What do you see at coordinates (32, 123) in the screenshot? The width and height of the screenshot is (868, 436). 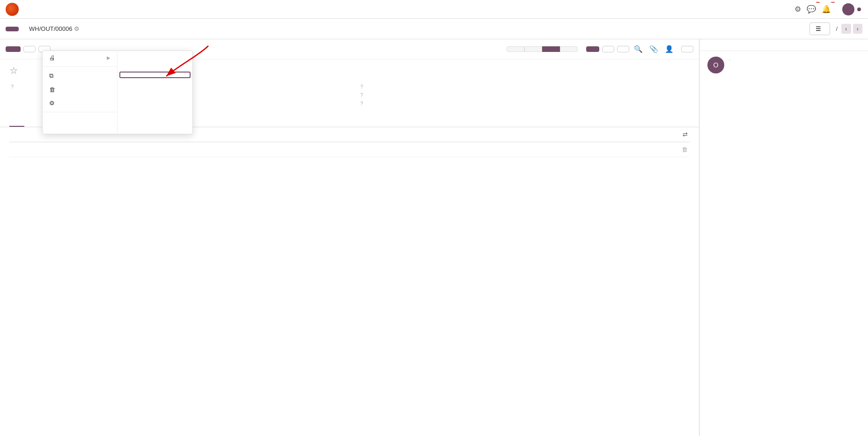 I see `tab-additional-info` at bounding box center [32, 123].